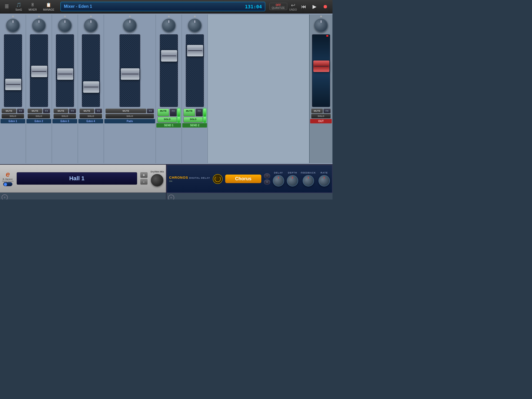  I want to click on pan-knob-eden1, so click(13, 25).